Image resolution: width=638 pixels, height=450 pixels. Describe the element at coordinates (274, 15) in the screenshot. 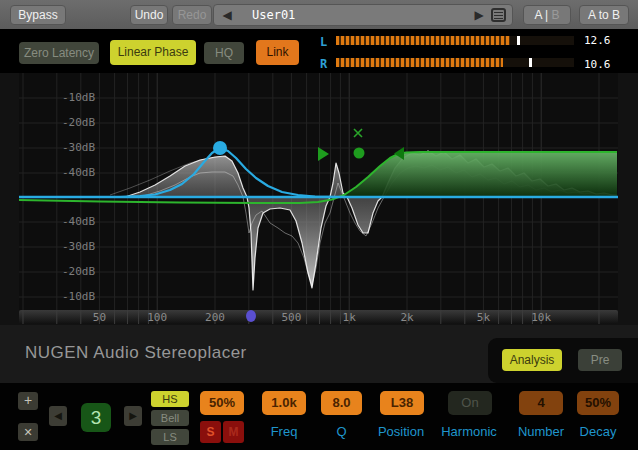

I see `preset-name: User01` at that location.